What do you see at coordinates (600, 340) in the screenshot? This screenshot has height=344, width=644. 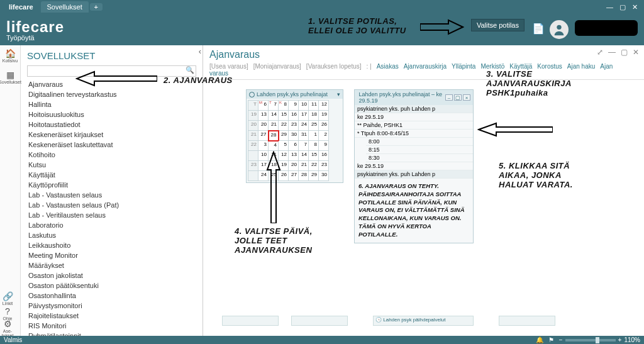 I see `zoom-control: − + 110%` at bounding box center [600, 340].